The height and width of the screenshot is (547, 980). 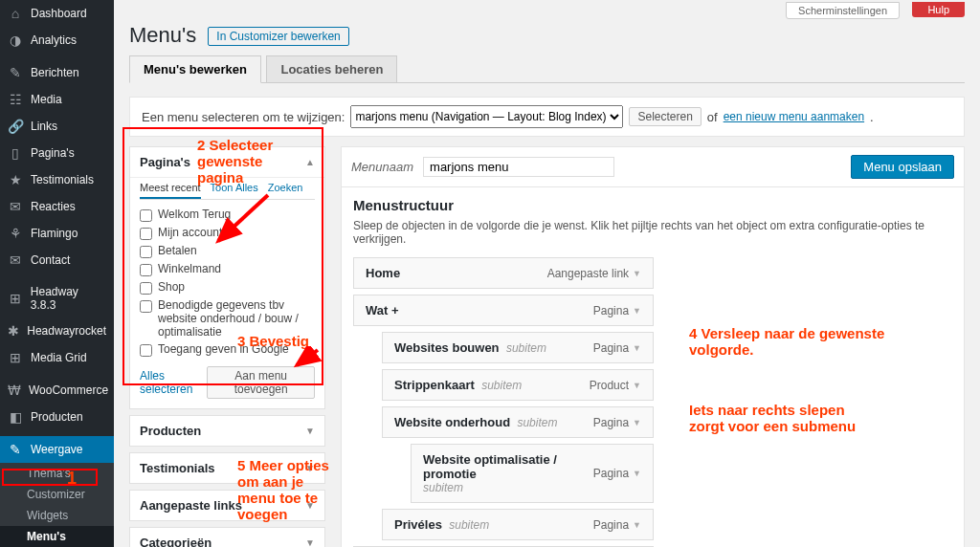 What do you see at coordinates (794, 117) in the screenshot?
I see `create-new-menu-link: een nieuw menu aanmaken` at bounding box center [794, 117].